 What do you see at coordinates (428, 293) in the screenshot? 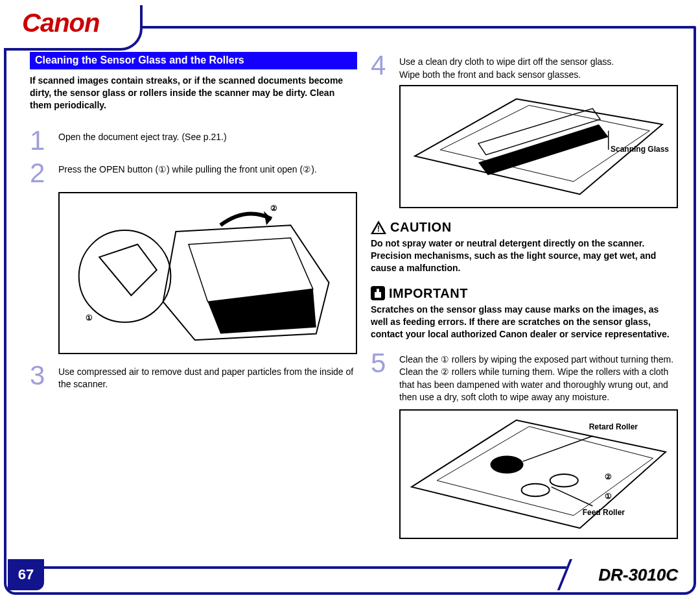
I see `important-title: IMPORTANT` at bounding box center [428, 293].